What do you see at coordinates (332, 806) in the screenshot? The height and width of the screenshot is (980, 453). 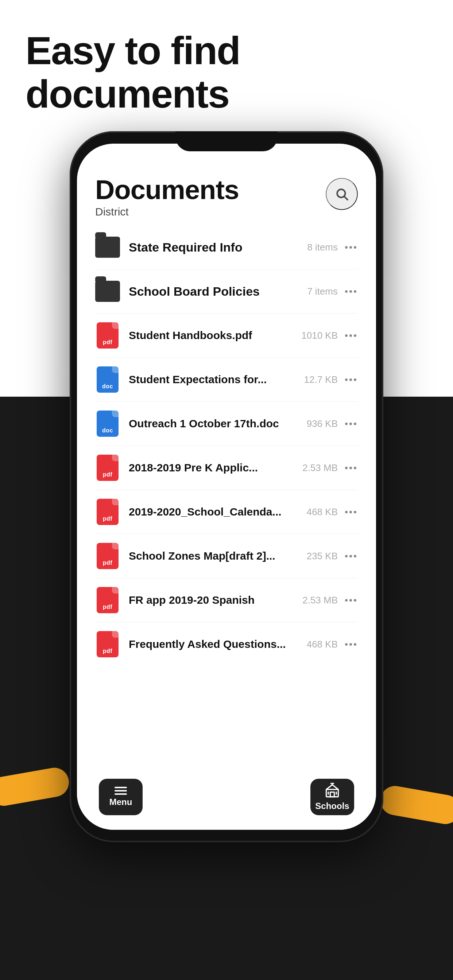 I see `schools-tab-label: Schools` at bounding box center [332, 806].